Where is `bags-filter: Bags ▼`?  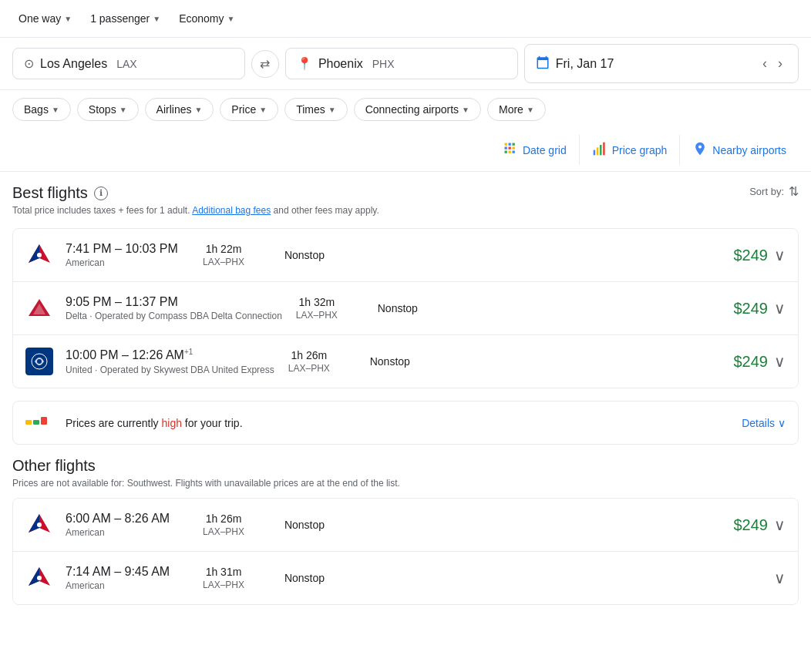
bags-filter: Bags ▼ is located at coordinates (42, 109).